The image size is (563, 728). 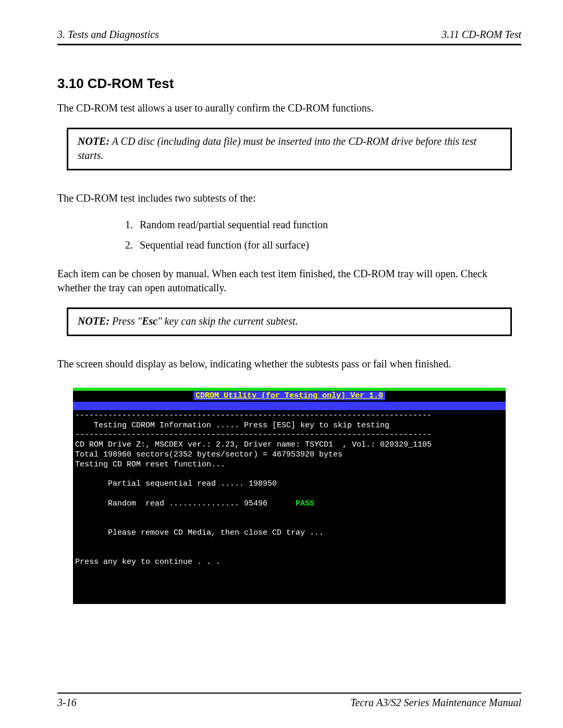 What do you see at coordinates (289, 149) in the screenshot?
I see `note-box-1: NOTE: A CD disc (including data file) mu…` at bounding box center [289, 149].